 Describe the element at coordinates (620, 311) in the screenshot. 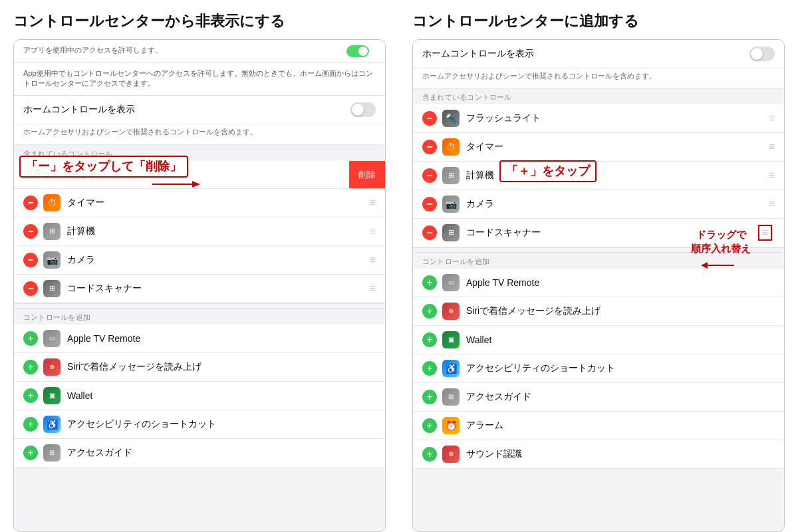

I see `right-siri-label: Siriで着信メッセージを読み上げ` at that location.